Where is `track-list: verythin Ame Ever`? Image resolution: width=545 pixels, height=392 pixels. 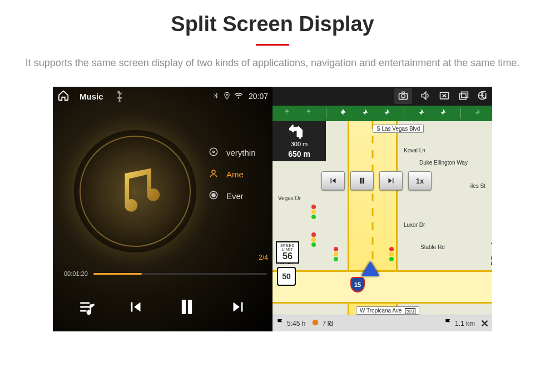
track-list: verythin Ame Ever is located at coordinates (232, 175).